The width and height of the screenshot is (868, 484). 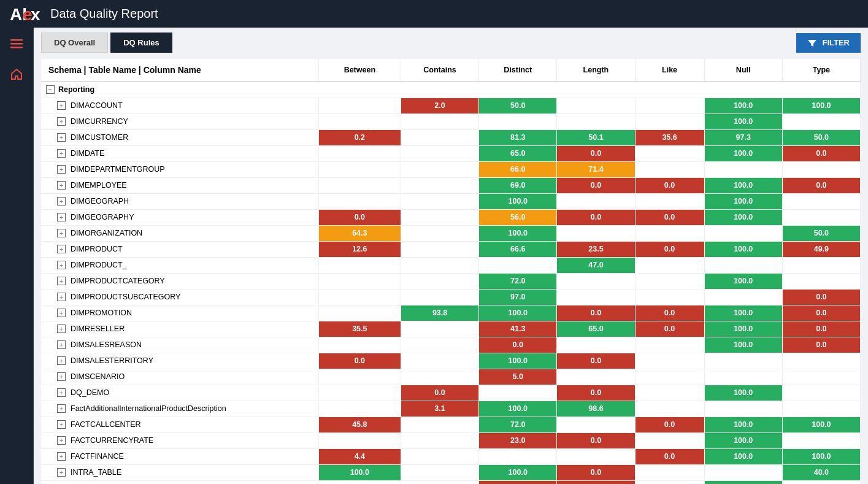 I want to click on table-row: +DIMDEPARTMENTGROUP66.071.4, so click(x=451, y=169).